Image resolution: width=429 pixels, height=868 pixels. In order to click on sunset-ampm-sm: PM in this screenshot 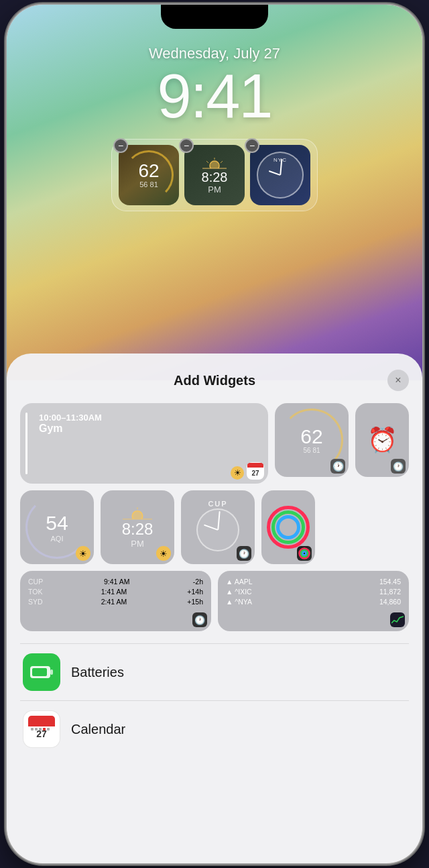, I will do `click(137, 543)`.